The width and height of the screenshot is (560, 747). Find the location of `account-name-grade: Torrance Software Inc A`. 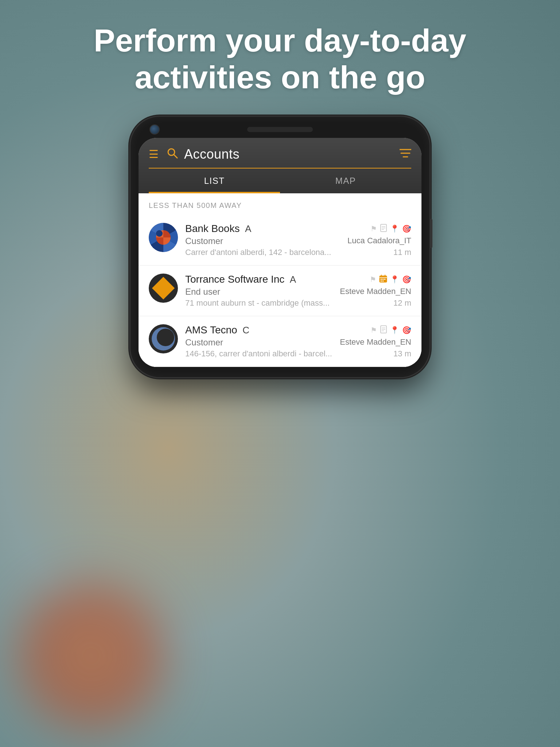

account-name-grade: Torrance Software Inc A is located at coordinates (241, 279).